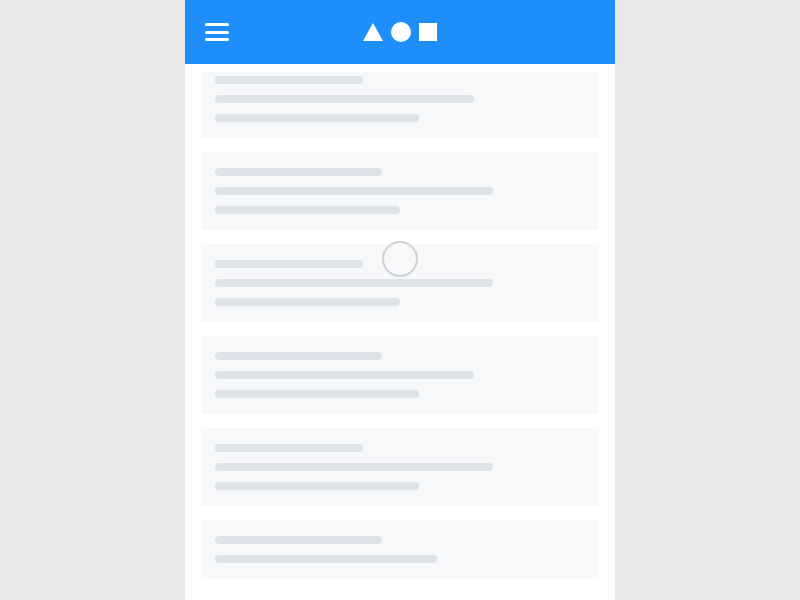  Describe the element at coordinates (400, 259) in the screenshot. I see `loading-spinner` at that location.